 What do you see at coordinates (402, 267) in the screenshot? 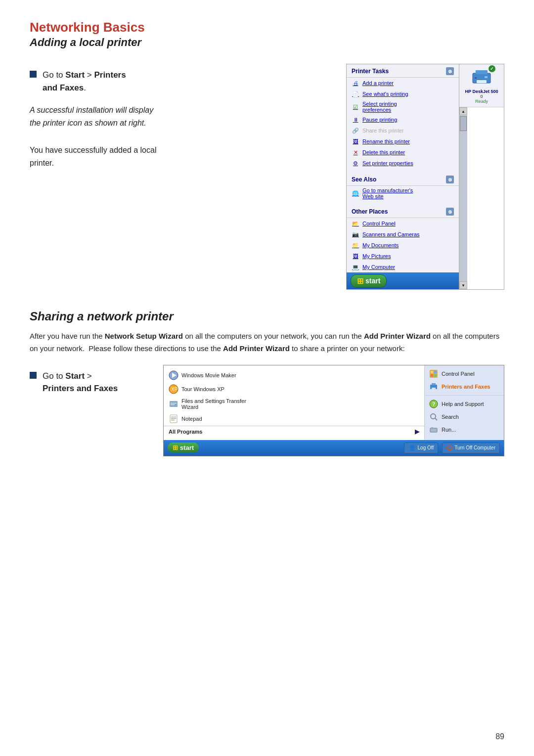
I see `my-computer-item: 💻 My Computer` at bounding box center [402, 267].